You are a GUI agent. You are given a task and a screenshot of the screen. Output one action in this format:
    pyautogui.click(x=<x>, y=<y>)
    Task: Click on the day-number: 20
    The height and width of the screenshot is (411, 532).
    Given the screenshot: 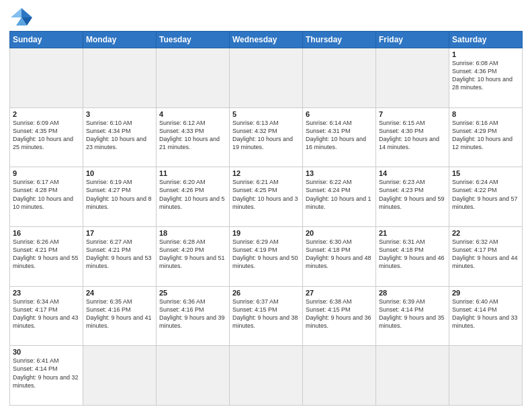 What is the action you would take?
    pyautogui.click(x=339, y=233)
    